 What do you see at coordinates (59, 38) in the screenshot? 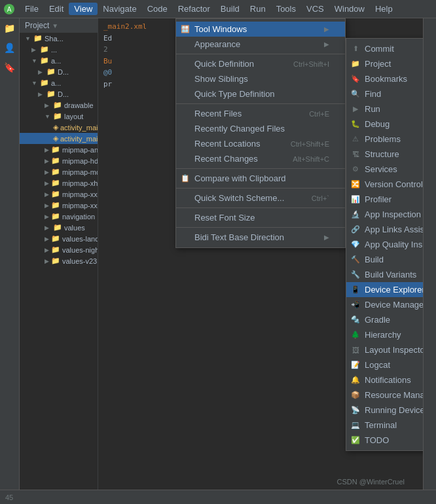
I see `tree-item: ▼📁Sha...` at bounding box center [59, 38].